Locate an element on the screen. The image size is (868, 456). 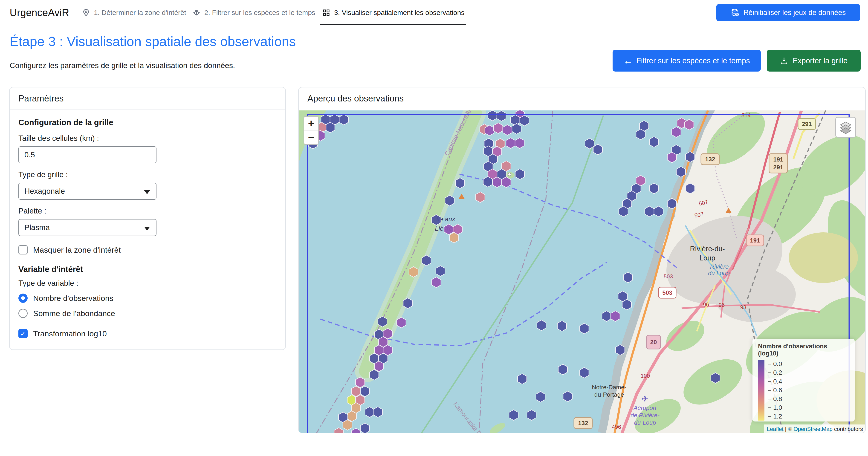
reset-datasets-button: Réinitialiser les jeux de données is located at coordinates (788, 13).